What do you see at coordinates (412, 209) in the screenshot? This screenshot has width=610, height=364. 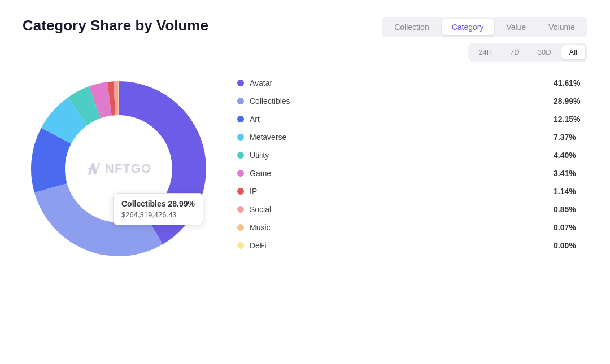 I see `legend-item: Social 0.85%` at bounding box center [412, 209].